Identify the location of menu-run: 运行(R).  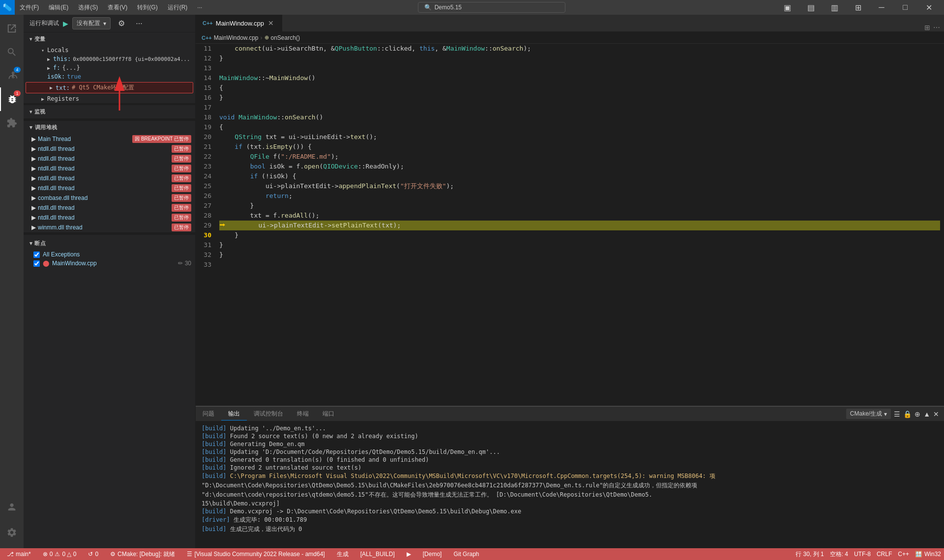
(178, 8).